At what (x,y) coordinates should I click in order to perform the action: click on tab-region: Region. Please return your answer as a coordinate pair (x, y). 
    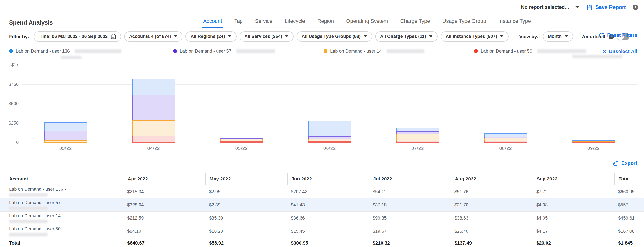
    Looking at the image, I should click on (326, 23).